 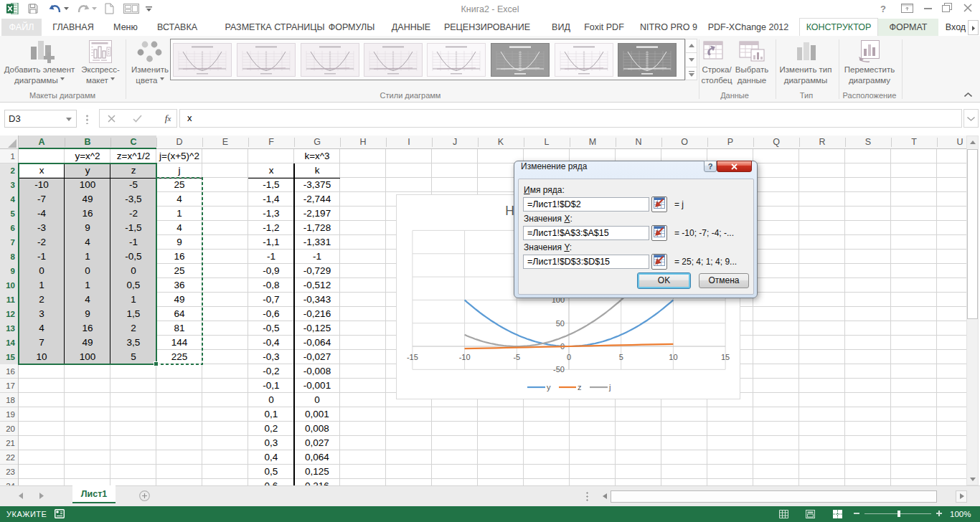 I want to click on svg-text: -15, so click(x=413, y=357).